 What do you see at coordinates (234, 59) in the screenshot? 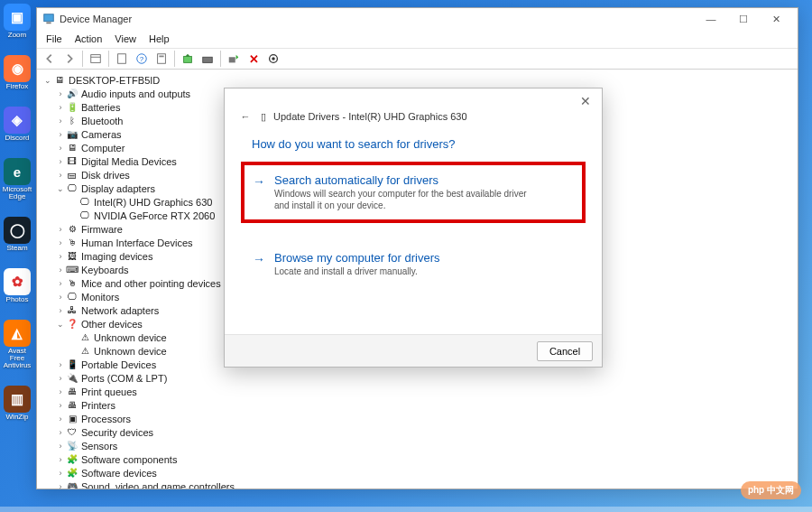
I see `disable-icon` at bounding box center [234, 59].